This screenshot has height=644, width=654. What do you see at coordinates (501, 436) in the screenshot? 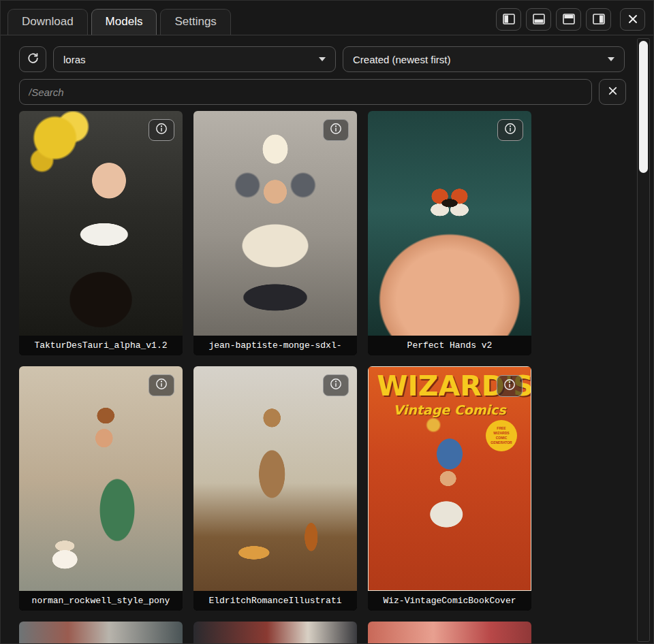
I see `comic-badge: FREE WIZARDS COMIC GENERATOR` at bounding box center [501, 436].